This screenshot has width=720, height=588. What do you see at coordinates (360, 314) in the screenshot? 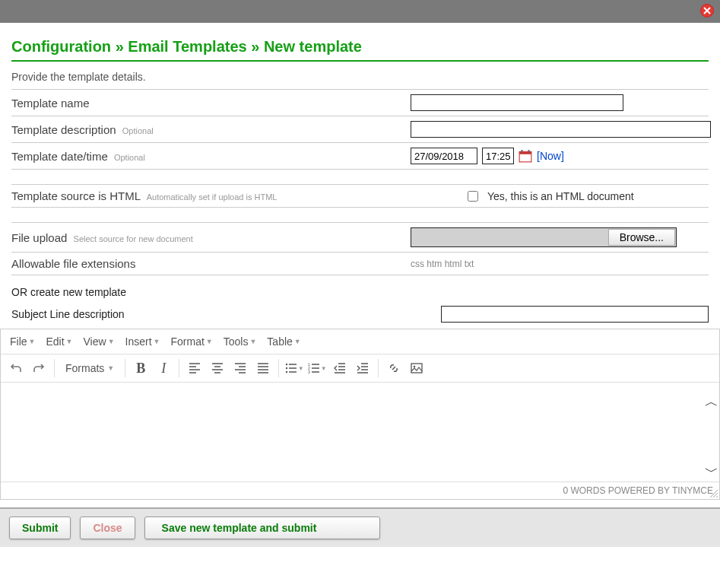
I see `row-subject: Subject Line description` at bounding box center [360, 314].